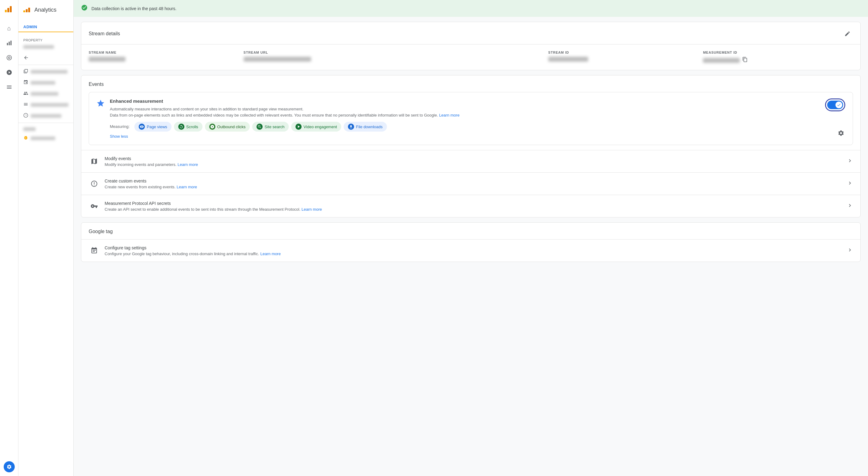  What do you see at coordinates (623, 59) in the screenshot?
I see `stream-id-value` at bounding box center [623, 59].